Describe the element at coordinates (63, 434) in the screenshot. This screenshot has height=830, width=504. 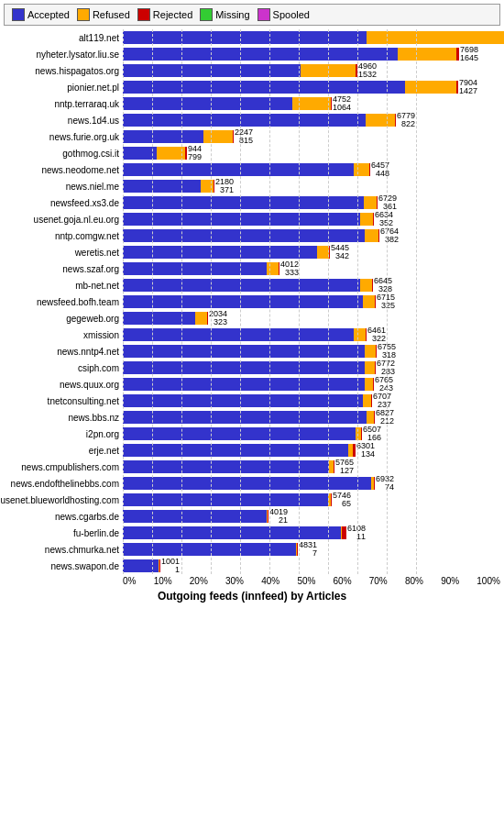
I see `row-label: i2pn.org` at that location.